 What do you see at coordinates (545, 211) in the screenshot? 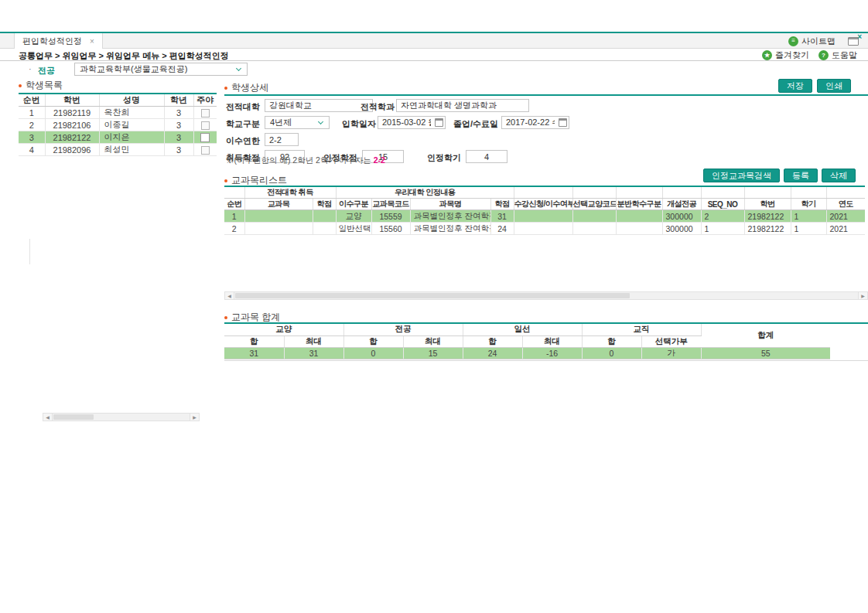
I see `course-table: 전적대학 취득 우리대학 인정내용 순번 교과목 학점 이수구분 교과목코드 과…` at bounding box center [545, 211].